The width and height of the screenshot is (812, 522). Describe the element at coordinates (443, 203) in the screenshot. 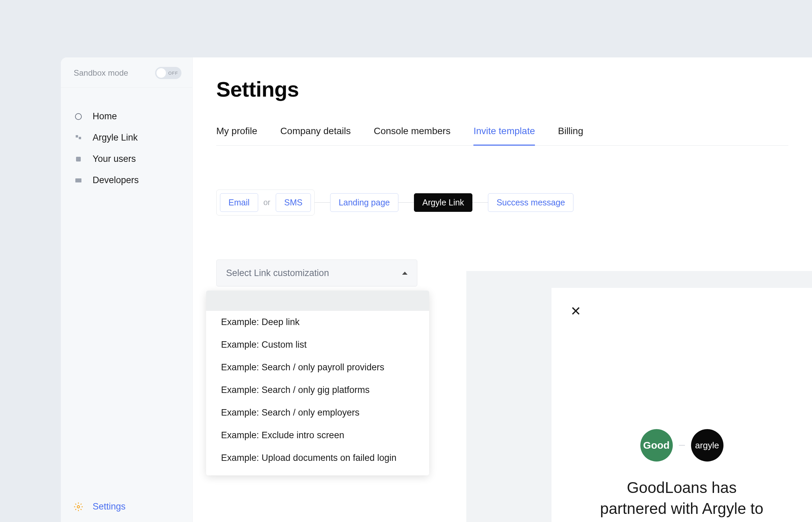

I see `step-argyle-link: Argyle Link` at that location.